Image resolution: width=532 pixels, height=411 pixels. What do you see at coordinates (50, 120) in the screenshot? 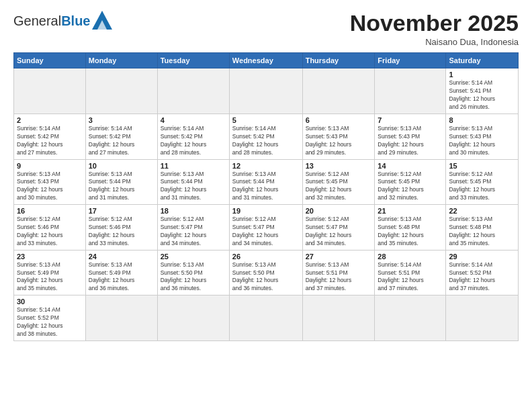
I see `day-number: 2` at bounding box center [50, 120].